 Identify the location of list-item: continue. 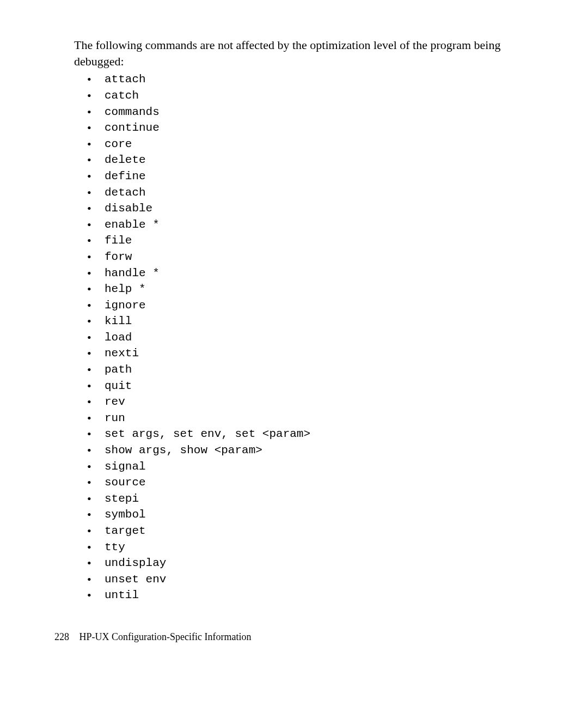
(311, 128).